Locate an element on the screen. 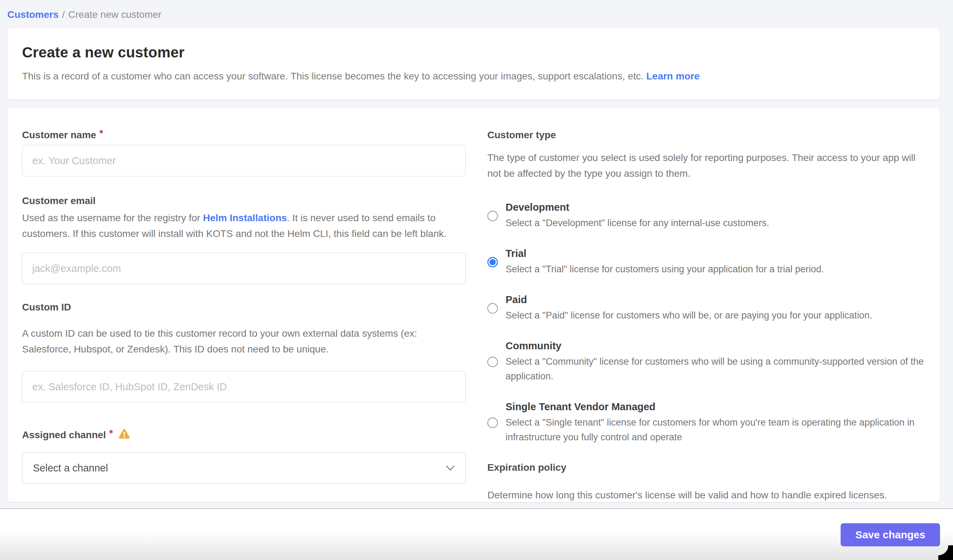 The image size is (953, 560). radio-option-text: Single Tenant Vendor Managed Select a "S… is located at coordinates (716, 423).